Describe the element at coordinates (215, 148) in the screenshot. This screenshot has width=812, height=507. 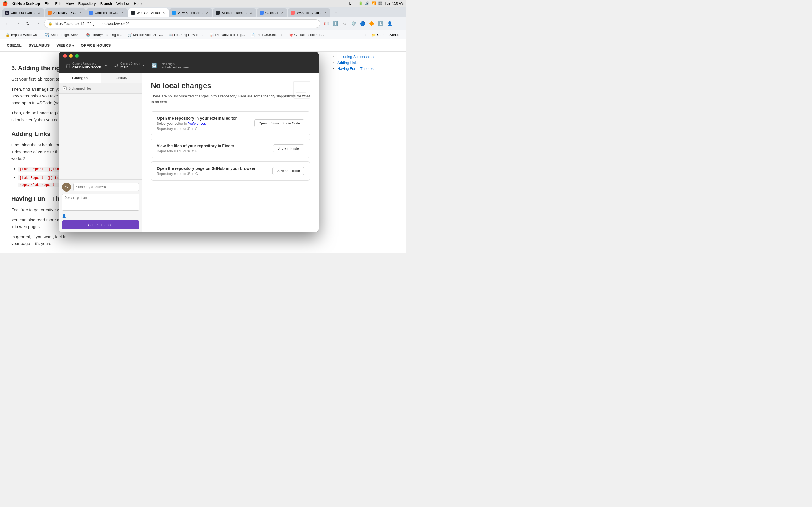
I see `suggestion-finder-content: View the files of your repository in Fin…` at that location.